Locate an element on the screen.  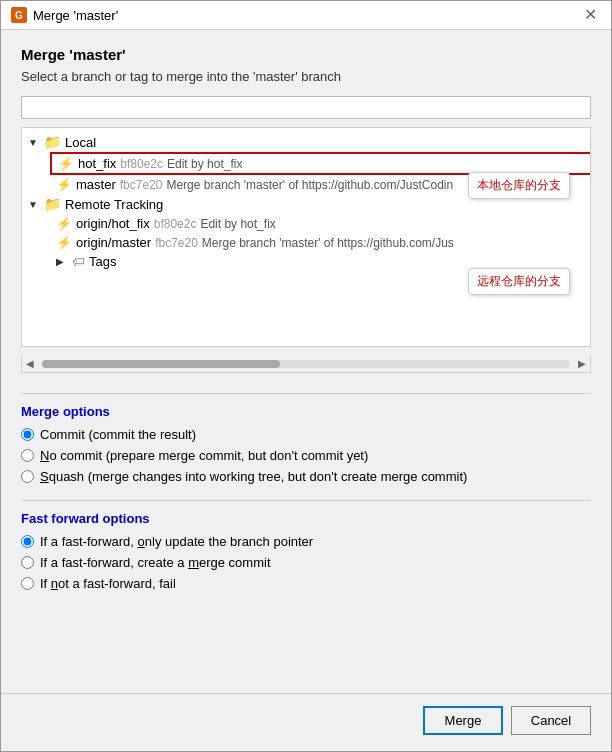
merge-option-commit-label: Commit (commit the result) is located at coordinates (118, 434).